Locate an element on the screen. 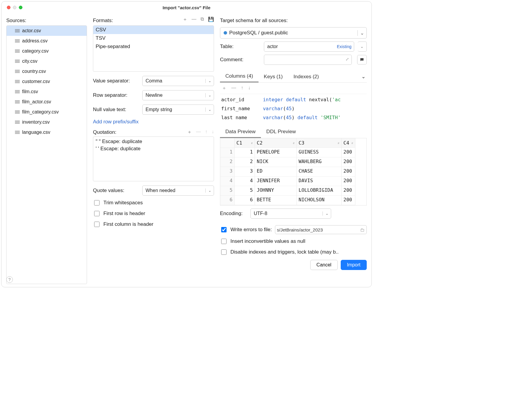  null-select: Empty string ⌄ is located at coordinates (178, 110).